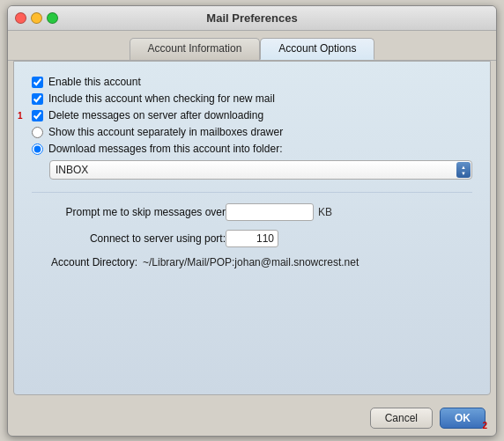 Image resolution: width=504 pixels, height=441 pixels. I want to click on cancel-button: Cancel, so click(402, 418).